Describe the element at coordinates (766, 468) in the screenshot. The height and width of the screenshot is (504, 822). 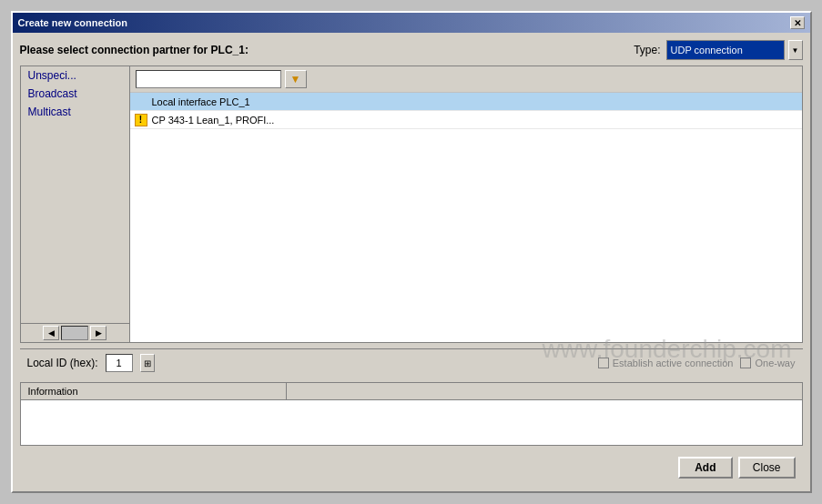
I see `close-button: Close` at that location.